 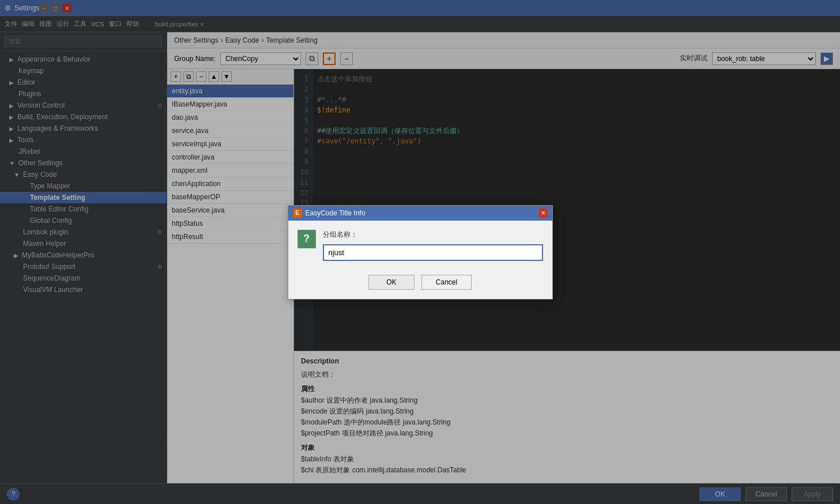 I want to click on modal-ok-button: OK, so click(x=391, y=282).